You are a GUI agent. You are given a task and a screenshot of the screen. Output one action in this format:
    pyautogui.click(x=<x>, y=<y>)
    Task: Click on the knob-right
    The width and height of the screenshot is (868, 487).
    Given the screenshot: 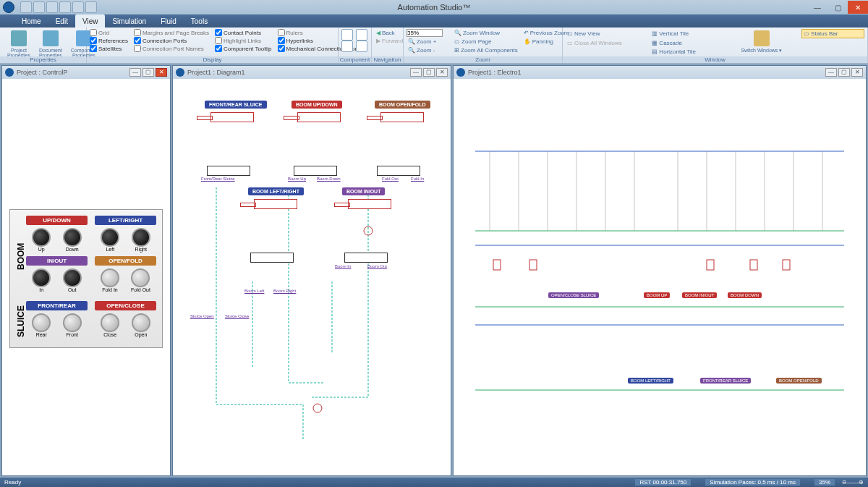 What is the action you would take?
    pyautogui.click(x=141, y=237)
    